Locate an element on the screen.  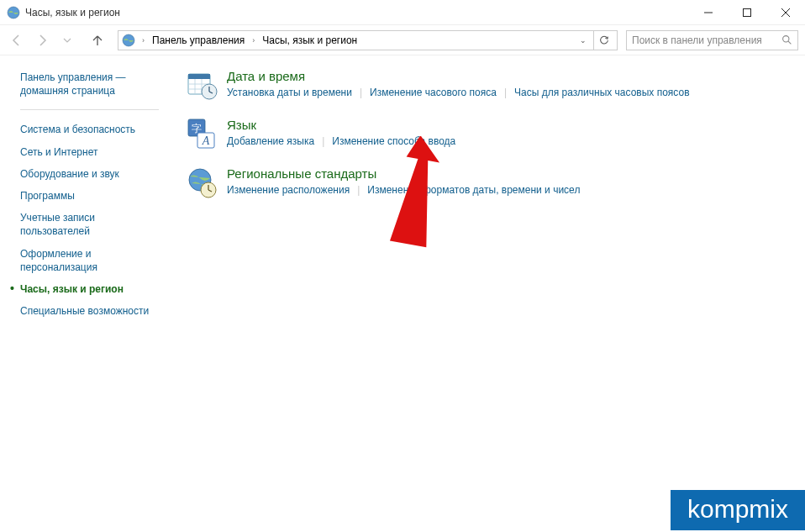
divider is located at coordinates (89, 109).